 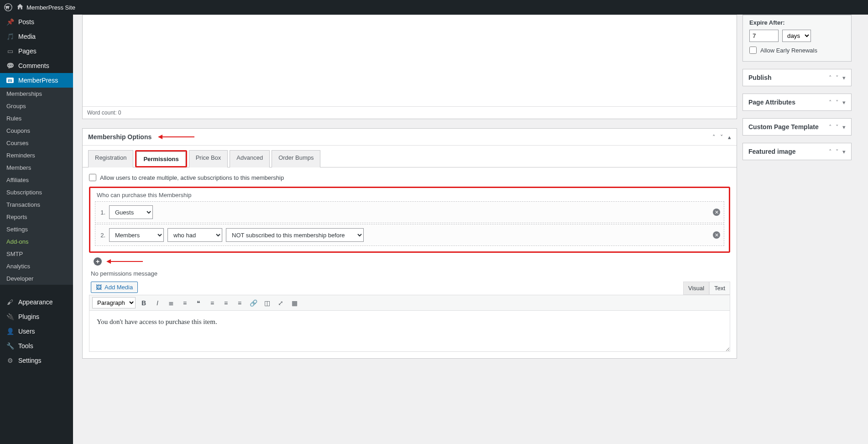 I want to click on add-media-label: Add Media, so click(x=119, y=287).